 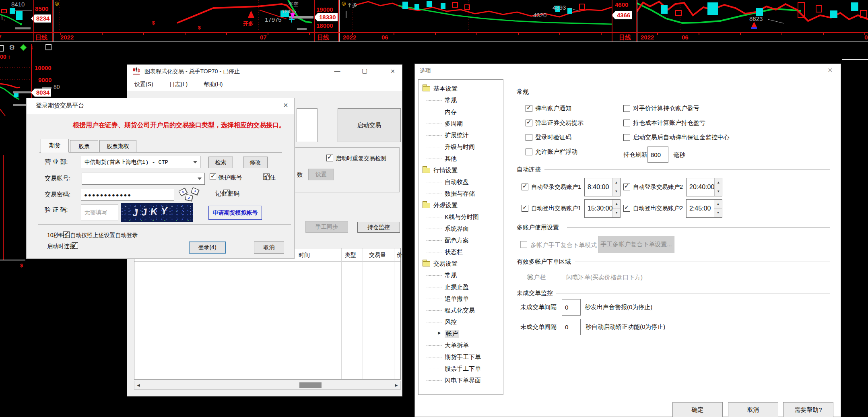 I want to click on multi-account-mode-checkbox, so click(x=524, y=245).